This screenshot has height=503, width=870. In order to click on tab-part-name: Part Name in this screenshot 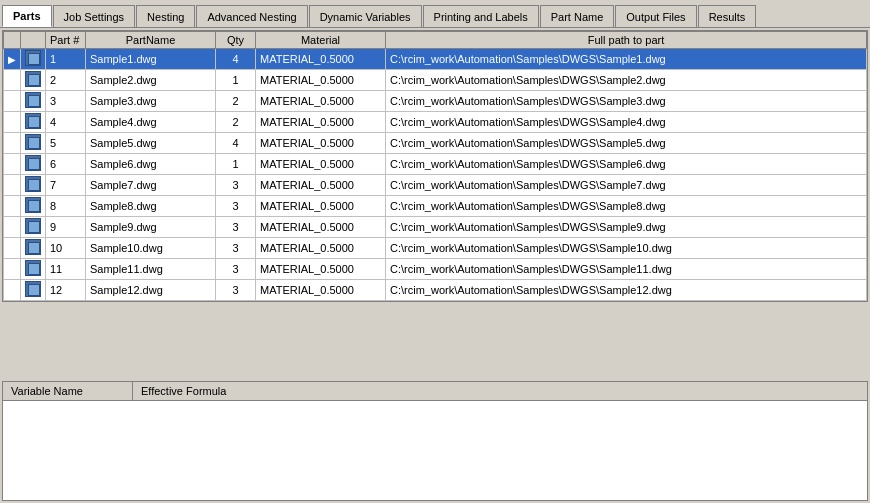, I will do `click(578, 16)`.